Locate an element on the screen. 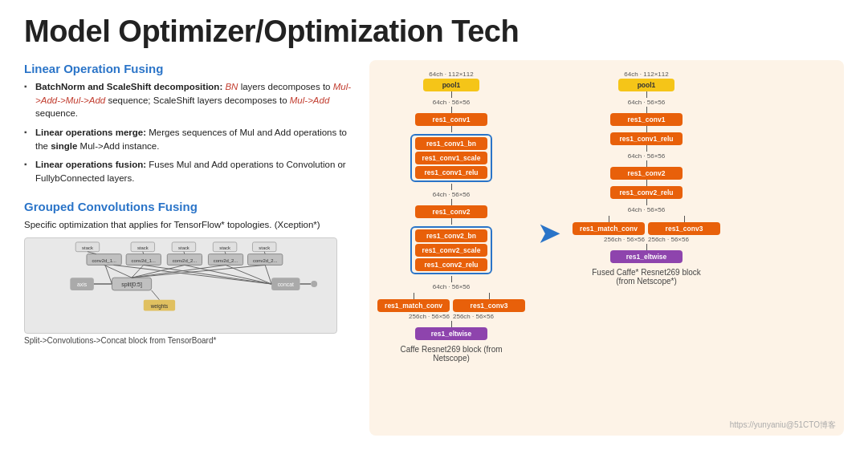 The width and height of the screenshot is (868, 450). conn-match is located at coordinates (414, 296).